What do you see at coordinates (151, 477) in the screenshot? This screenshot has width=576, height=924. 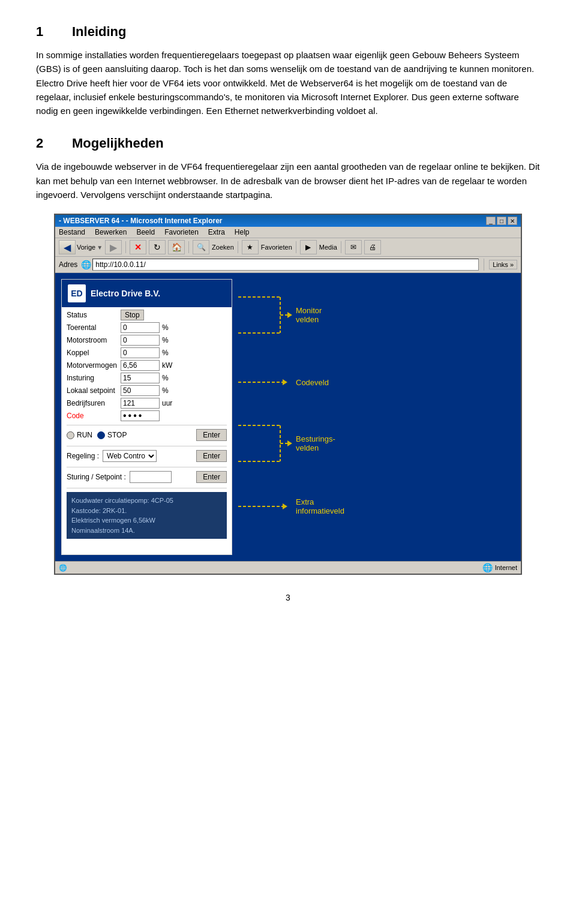 I see `sturing-input` at bounding box center [151, 477].